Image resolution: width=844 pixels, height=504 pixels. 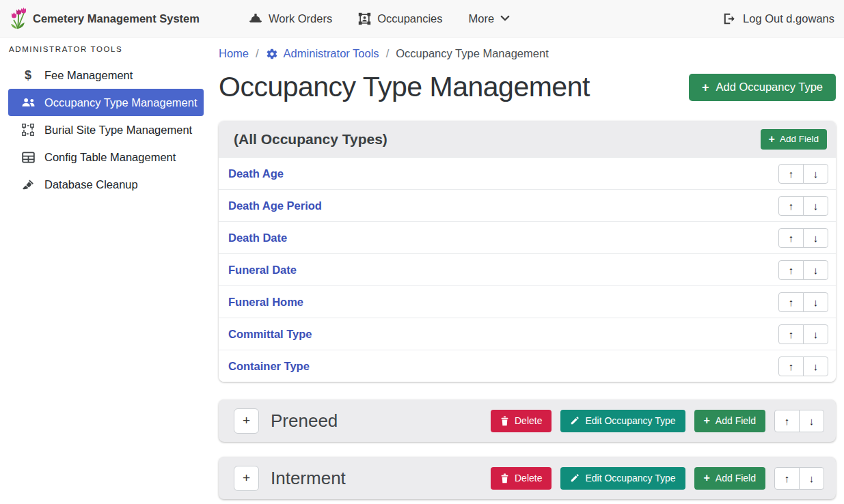 I want to click on breadcrumb-home-link: Home, so click(x=234, y=53).